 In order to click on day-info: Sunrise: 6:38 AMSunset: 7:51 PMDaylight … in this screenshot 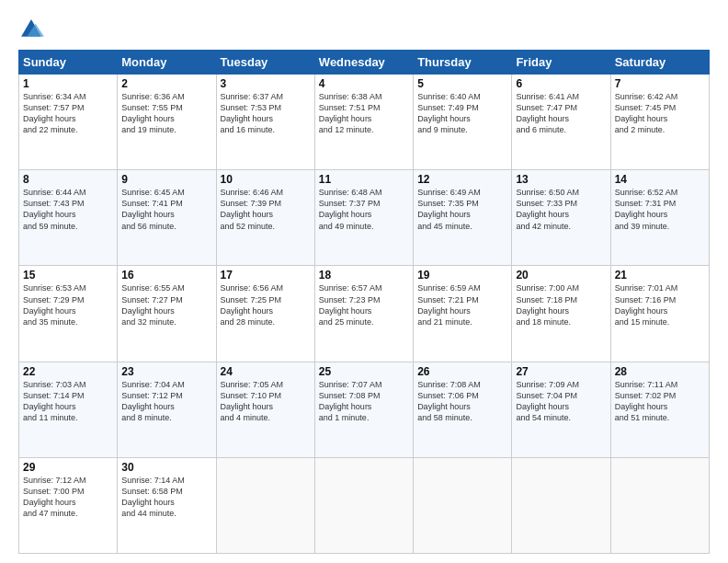, I will do `click(364, 114)`.